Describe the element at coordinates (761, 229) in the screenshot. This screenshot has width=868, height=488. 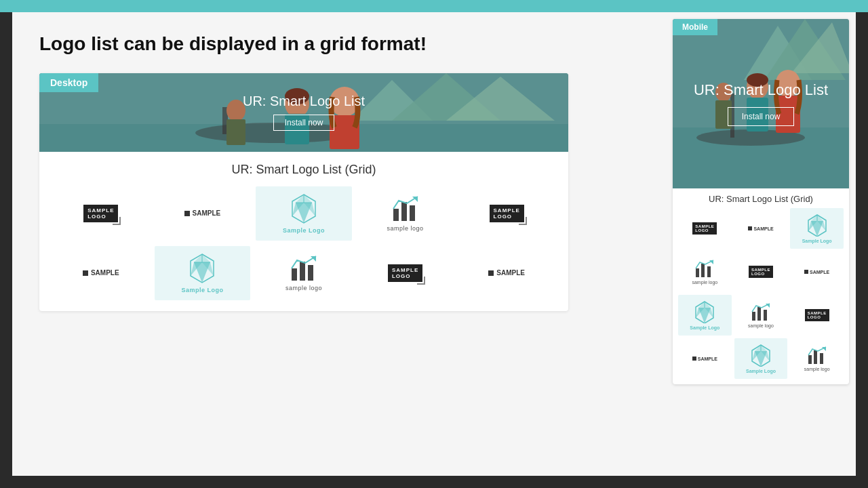
I see `mobile-logo-text-1: SAMPLE` at that location.